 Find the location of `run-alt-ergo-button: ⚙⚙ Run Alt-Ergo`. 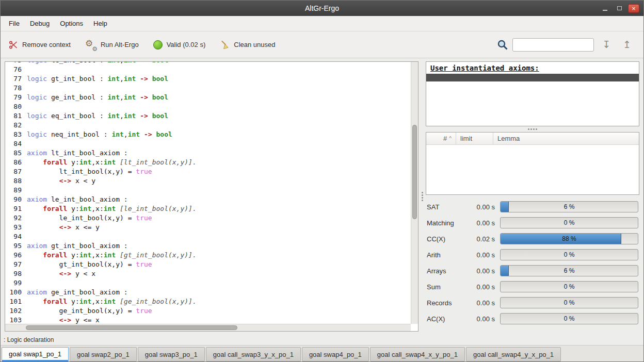

run-alt-ergo-button: ⚙⚙ Run Alt-Ergo is located at coordinates (112, 45).